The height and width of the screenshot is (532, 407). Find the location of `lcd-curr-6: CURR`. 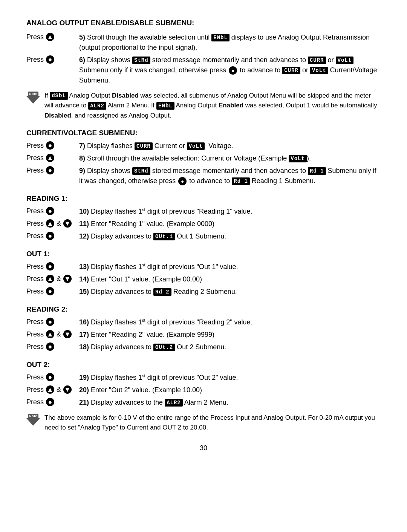

lcd-curr-6: CURR is located at coordinates (317, 60).